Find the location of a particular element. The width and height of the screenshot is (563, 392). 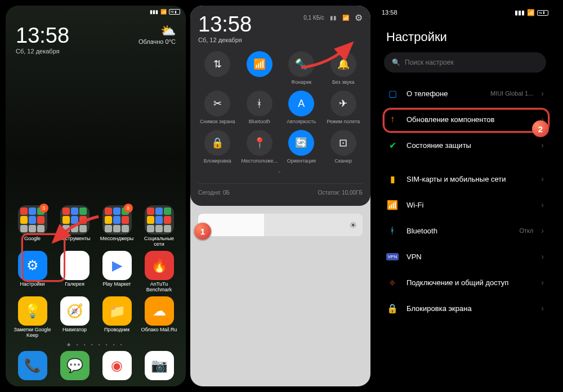

qs-Снимок экрана: ✂Снимок экрана is located at coordinates (217, 107).